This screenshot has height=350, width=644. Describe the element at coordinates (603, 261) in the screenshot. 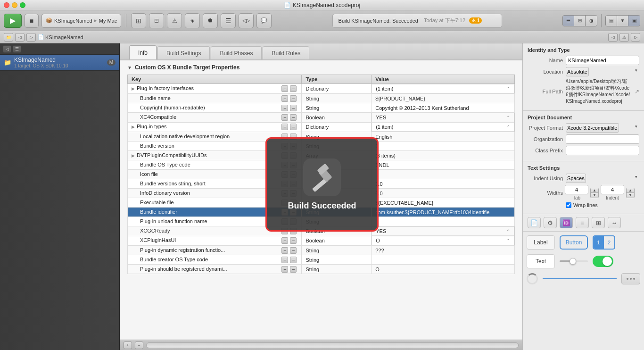

I see `preview-toggle` at that location.